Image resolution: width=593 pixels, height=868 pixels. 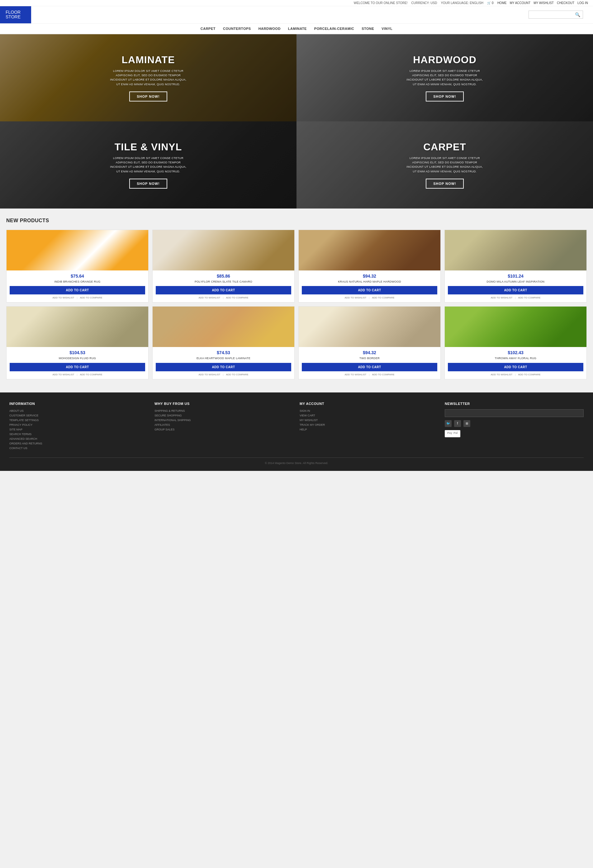 What do you see at coordinates (79, 420) in the screenshot?
I see `footer-template: TEMPLATE SETTINGS` at bounding box center [79, 420].